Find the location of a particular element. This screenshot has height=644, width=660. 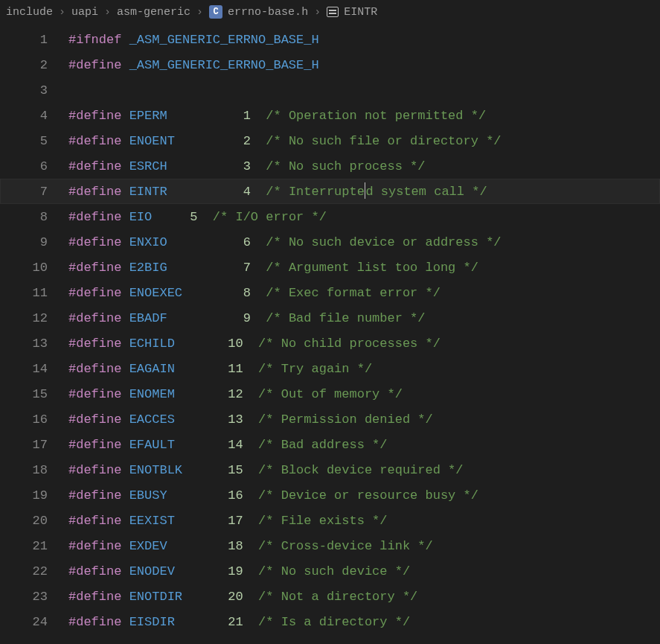

code-content: #define ECHILD 10 /* No child processes … is located at coordinates (254, 344).